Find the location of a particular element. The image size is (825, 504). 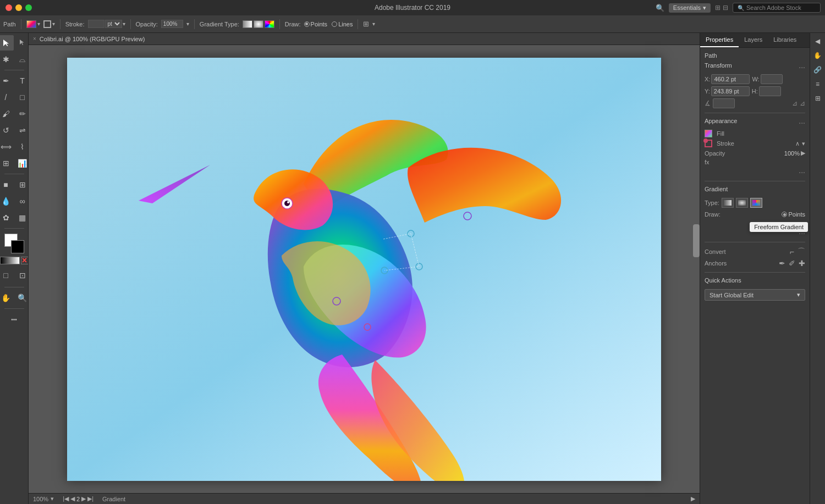

fill-swatch is located at coordinates (708, 134).